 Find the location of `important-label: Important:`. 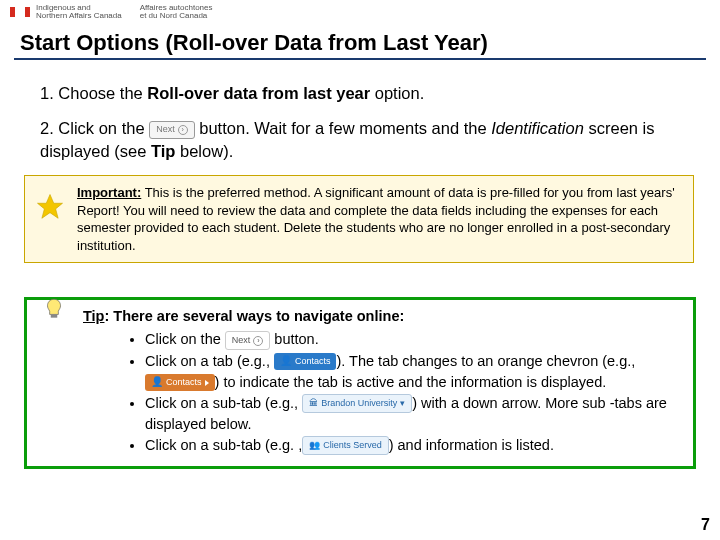

important-label: Important: is located at coordinates (109, 192).